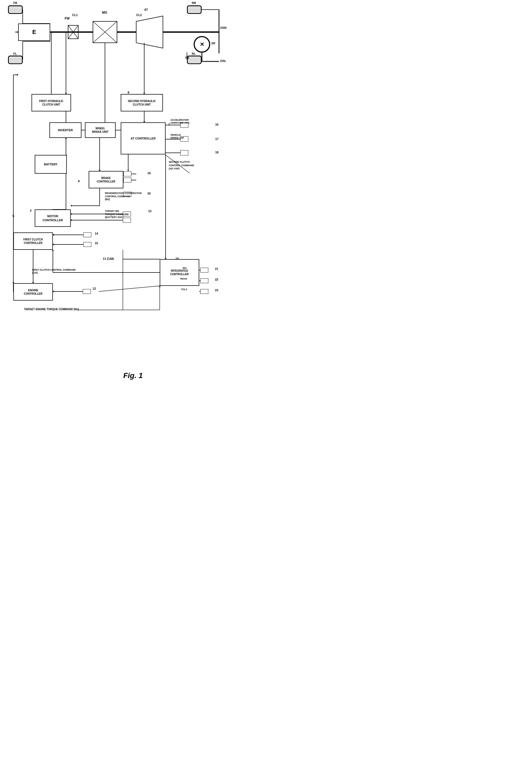 The image size is (532, 763). I want to click on label-RL: RL, so click(194, 54).